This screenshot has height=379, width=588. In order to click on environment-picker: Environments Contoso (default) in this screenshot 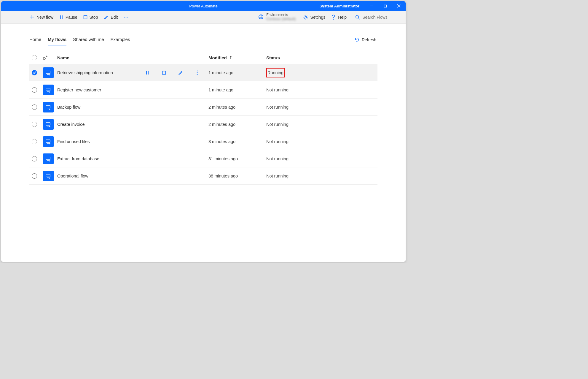, I will do `click(277, 17)`.